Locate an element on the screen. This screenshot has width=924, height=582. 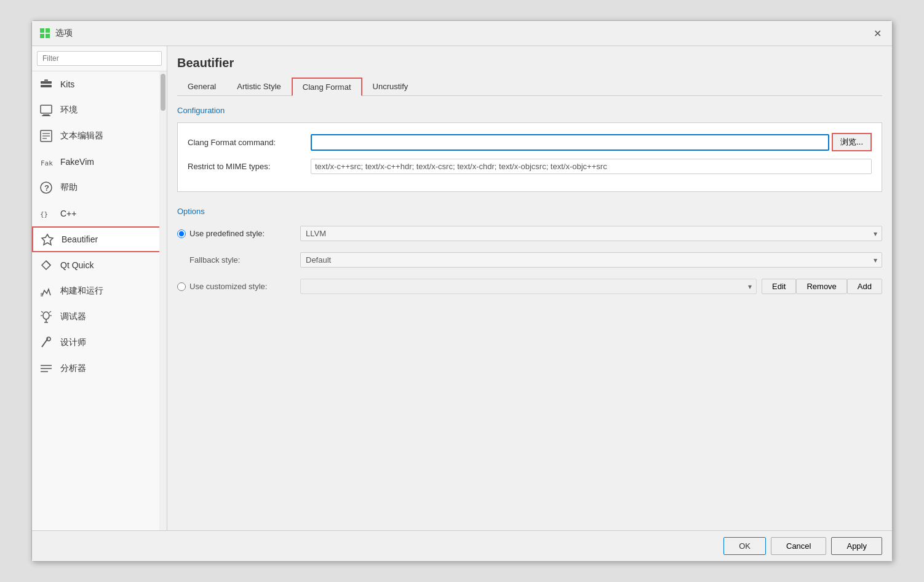
designer-icon is located at coordinates (46, 343).